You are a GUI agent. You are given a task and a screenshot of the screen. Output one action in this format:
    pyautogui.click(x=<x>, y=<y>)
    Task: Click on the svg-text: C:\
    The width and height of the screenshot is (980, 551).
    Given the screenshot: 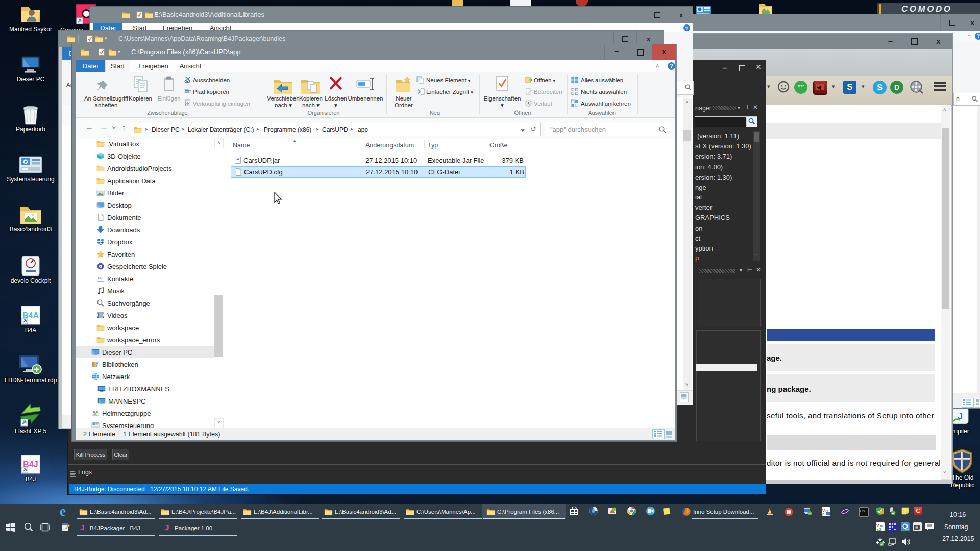 What is the action you would take?
    pyautogui.click(x=863, y=511)
    